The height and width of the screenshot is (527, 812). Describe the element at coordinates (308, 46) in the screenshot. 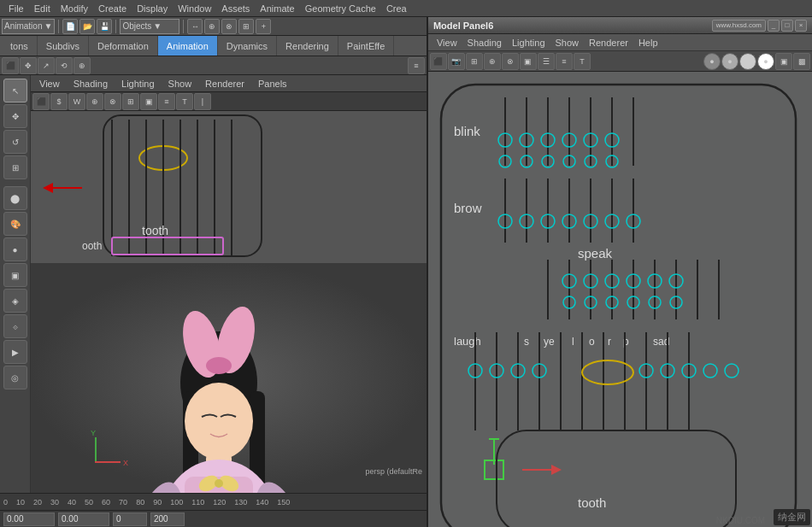

I see `tab-rendering: Rendering` at that location.